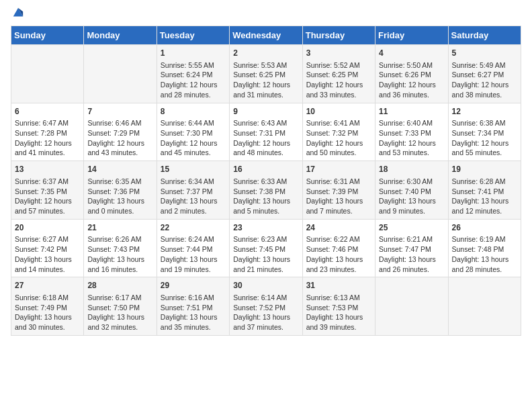 This screenshot has height=411, width=532. I want to click on day-cell: 9Sunrise: 6:43 AMSunset: 7:31 PMDaylight…, so click(266, 132).